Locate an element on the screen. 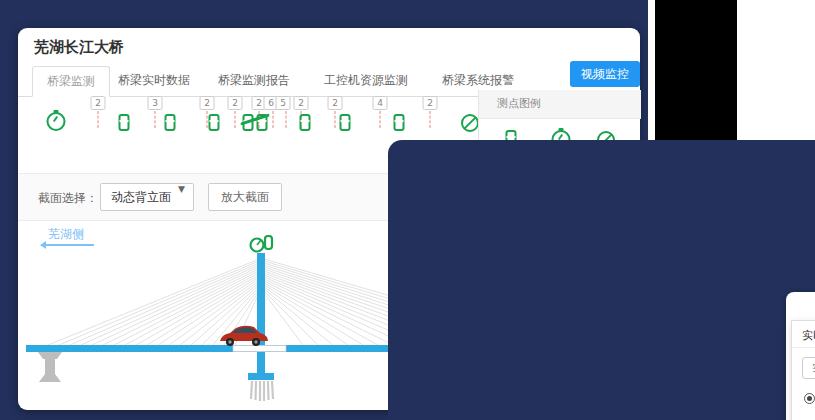  playback-window: 测点图例 温度 ( 9 ) 对比分析 对比分析 测点列表 实时曲线 × 实时曲线… is located at coordinates (800, 356).